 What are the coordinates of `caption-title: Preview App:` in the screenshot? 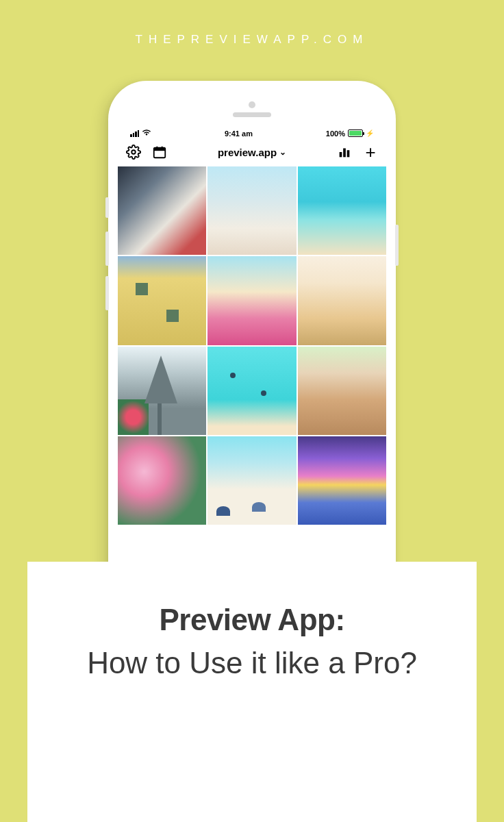 It's located at (252, 620).